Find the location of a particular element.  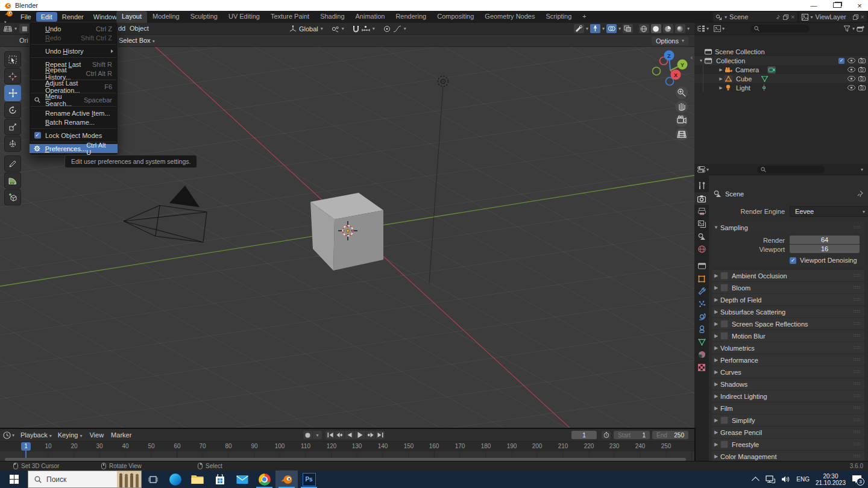

menu-item-undo: UndoCtrl Z is located at coordinates (74, 29).